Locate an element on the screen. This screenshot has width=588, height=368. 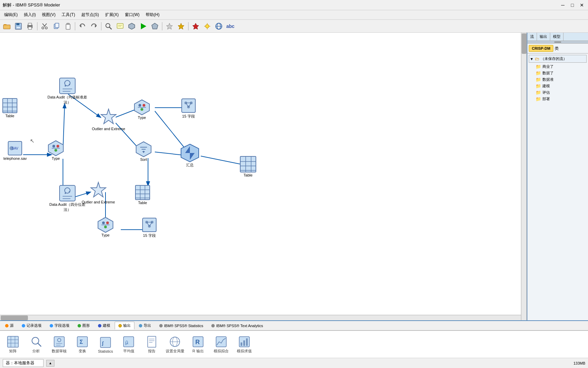
pal-tab-record: 记录选项 is located at coordinates (32, 326).